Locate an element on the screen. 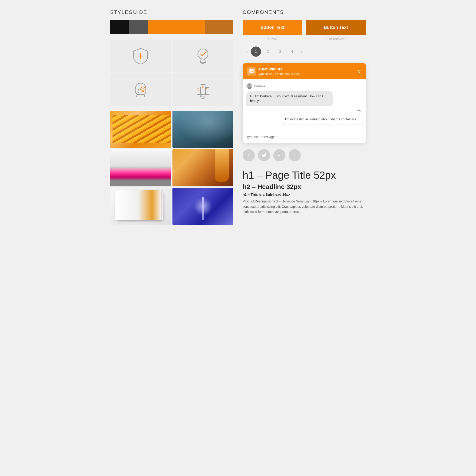 The height and width of the screenshot is (476, 476). page-3-button: 3 is located at coordinates (280, 52).